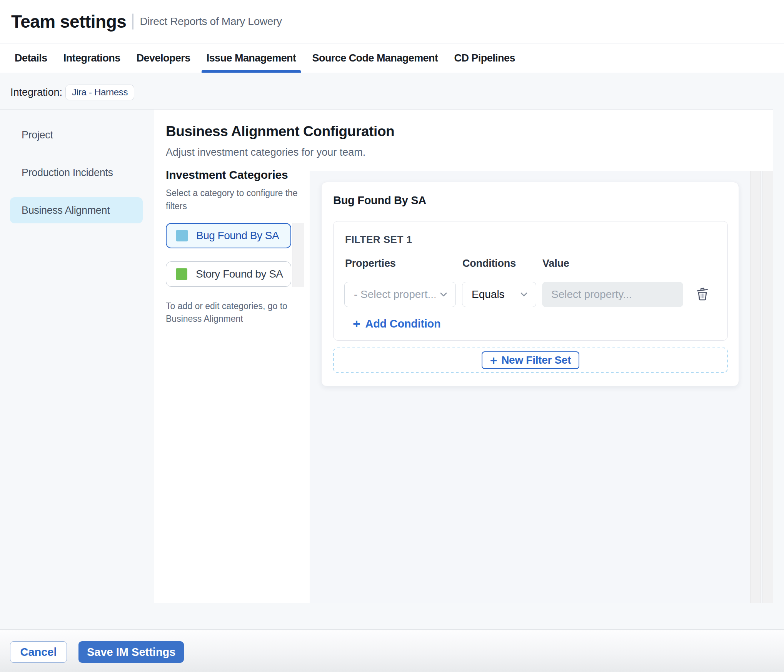 The height and width of the screenshot is (672, 784). Describe the element at coordinates (392, 22) in the screenshot. I see `page-header: Team settings Direct Reports of Mary Low…` at that location.